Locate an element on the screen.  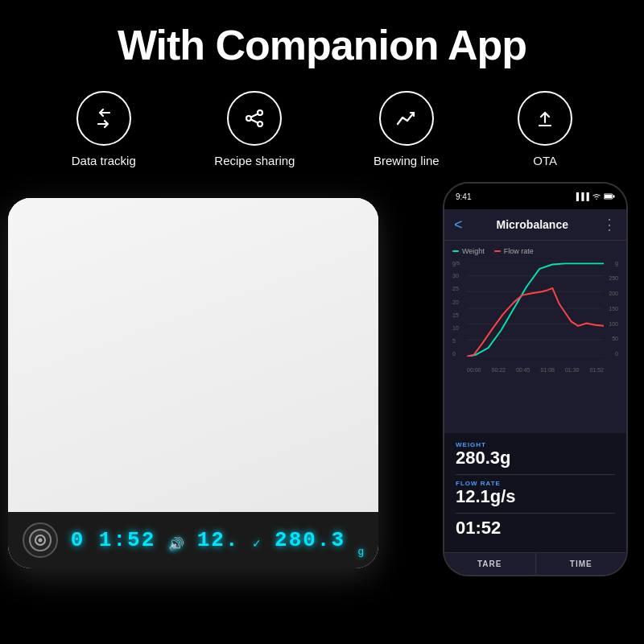
app-header: < Microbalance ⋮ is located at coordinates (535, 225).